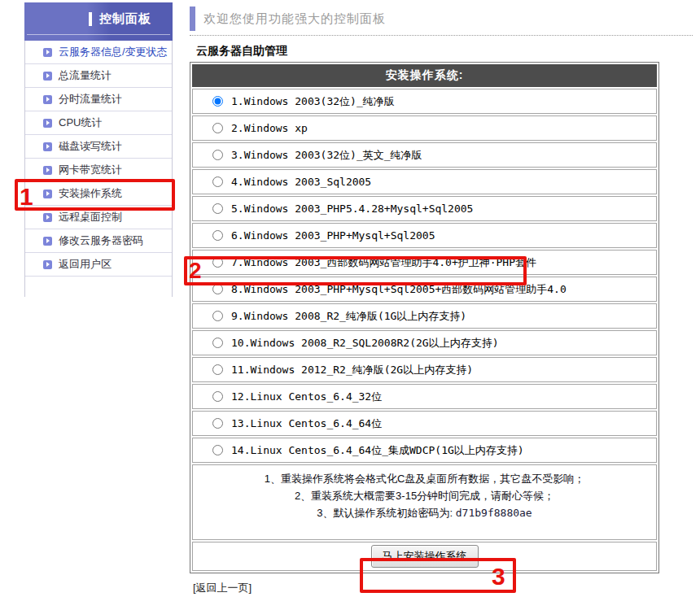 This screenshot has width=700, height=610. I want to click on os-option-row: 8.Windows 2003_PHP+Mysql+Sql2005+西部数码网站管…, so click(425, 290).